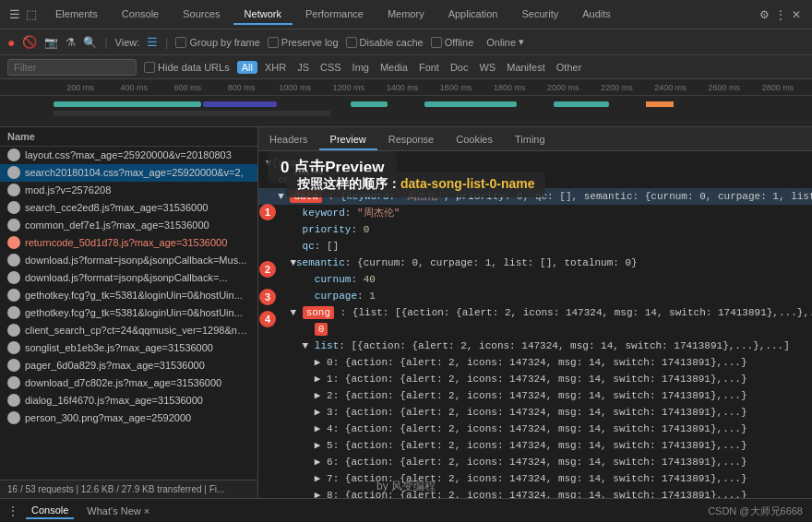 The image size is (812, 522). I want to click on file-icon-search-cce, so click(14, 208).